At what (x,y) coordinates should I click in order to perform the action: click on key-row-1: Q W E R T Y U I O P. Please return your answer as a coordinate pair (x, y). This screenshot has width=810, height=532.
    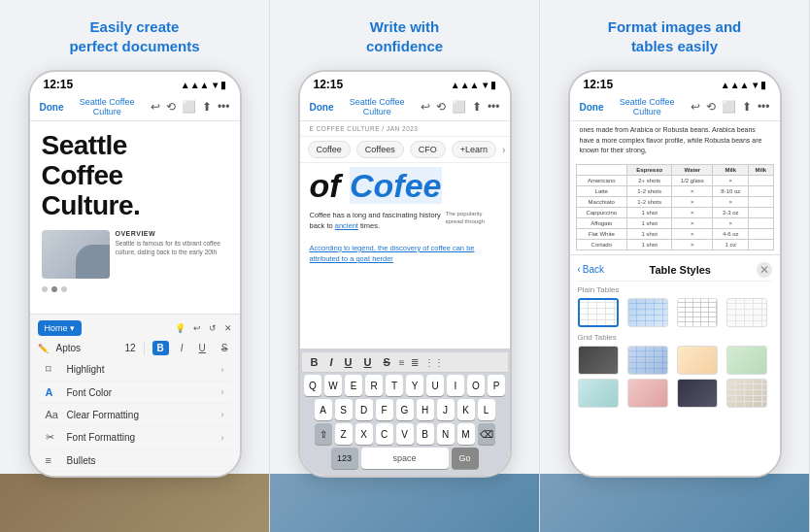
    Looking at the image, I should click on (405, 385).